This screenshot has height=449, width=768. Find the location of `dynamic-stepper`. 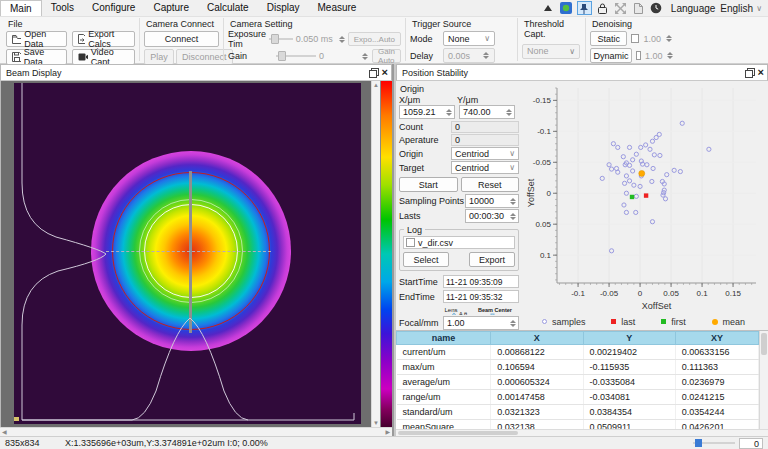

dynamic-stepper is located at coordinates (670, 56).